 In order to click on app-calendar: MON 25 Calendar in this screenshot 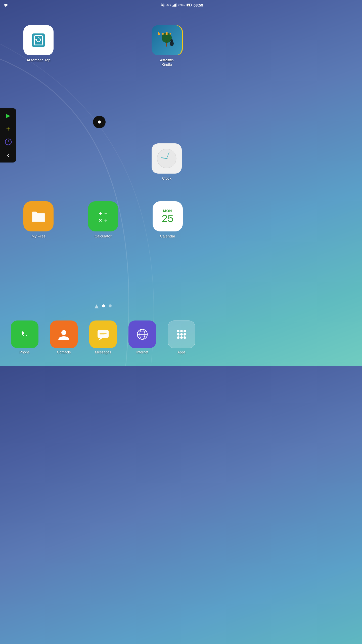, I will do `click(167, 220)`.